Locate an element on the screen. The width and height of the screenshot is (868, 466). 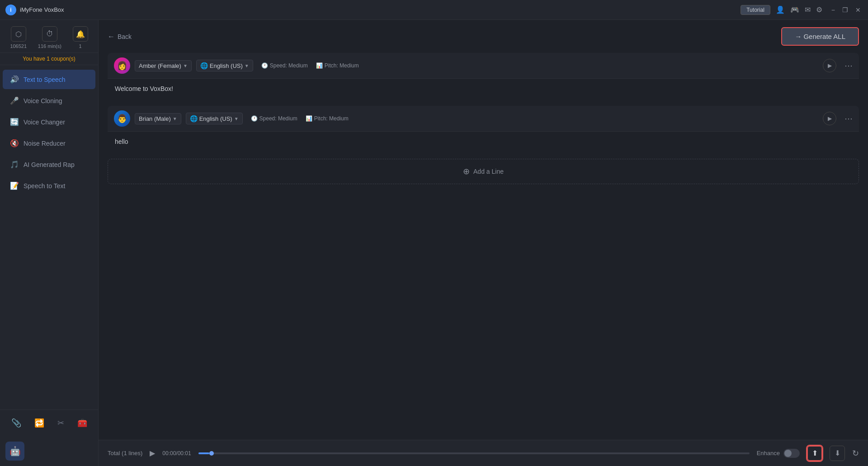
voice-changer-icon: 🔄 is located at coordinates (14, 122).